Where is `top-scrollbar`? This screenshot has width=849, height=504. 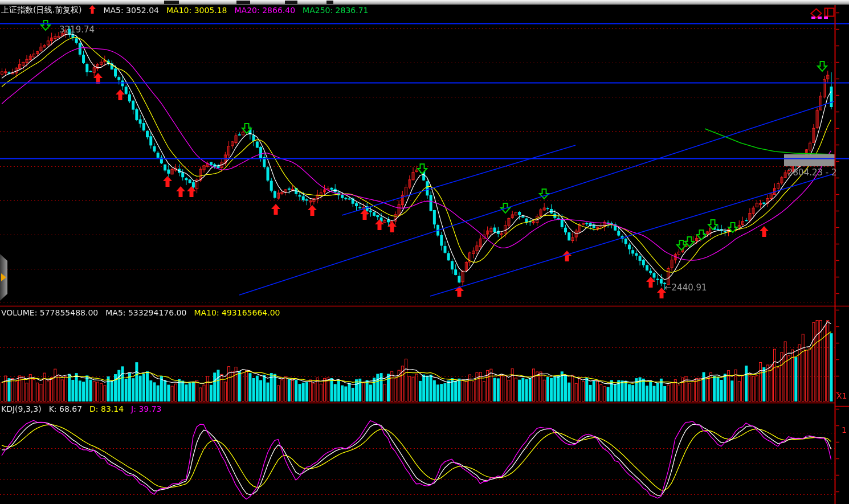 top-scrollbar is located at coordinates (424, 2).